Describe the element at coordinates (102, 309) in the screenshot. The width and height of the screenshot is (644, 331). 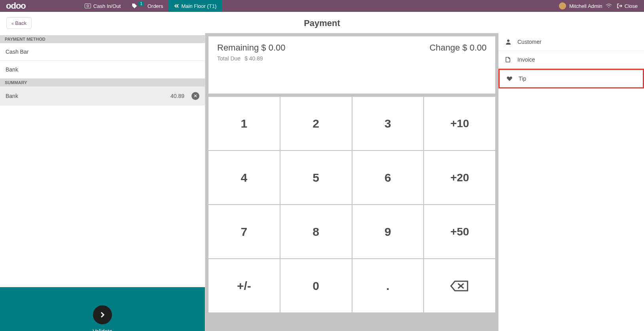
I see `validate-button: Validate` at that location.